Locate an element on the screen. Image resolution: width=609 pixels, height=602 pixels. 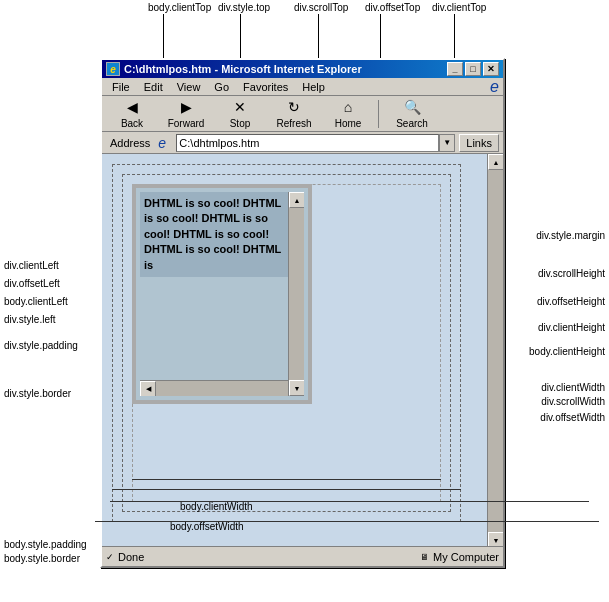
back-button: ◀ Back is located at coordinates (132, 114).